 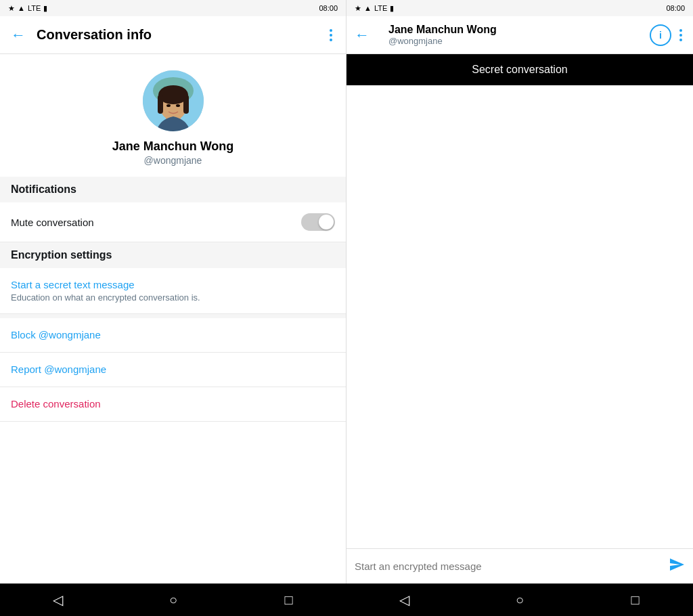 What do you see at coordinates (380, 8) in the screenshot?
I see `right-lte-label: LTE` at bounding box center [380, 8].